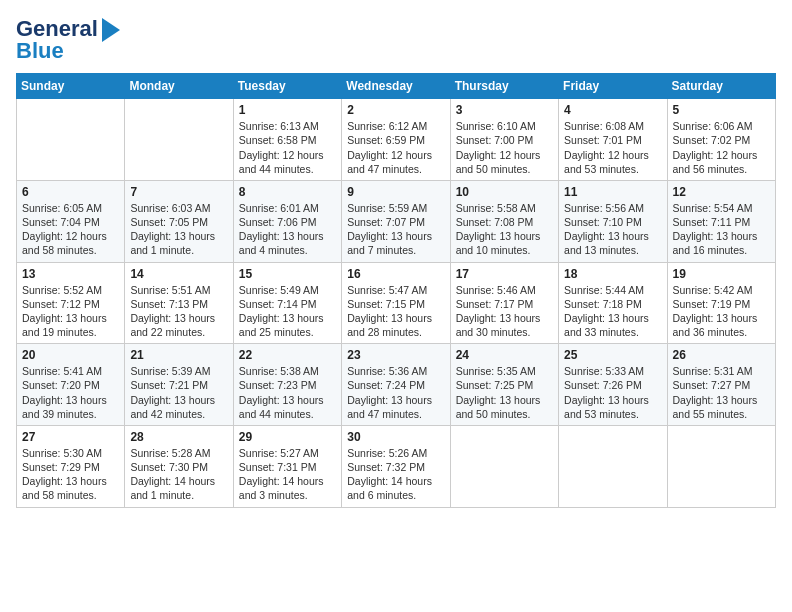  What do you see at coordinates (504, 86) in the screenshot?
I see `weekday-header-thursday: Thursday` at bounding box center [504, 86].